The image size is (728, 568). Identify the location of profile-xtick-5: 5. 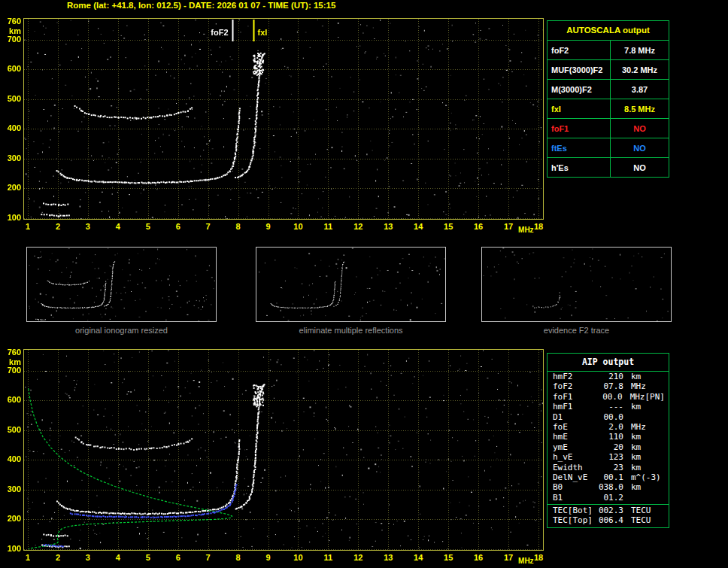
(148, 557).